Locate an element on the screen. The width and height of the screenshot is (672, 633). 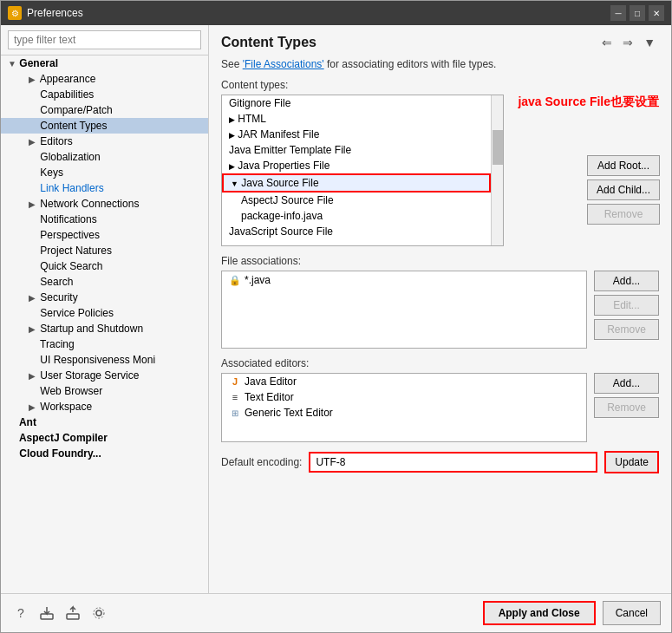
encoding-label: Default encoding: is located at coordinates (262, 462).